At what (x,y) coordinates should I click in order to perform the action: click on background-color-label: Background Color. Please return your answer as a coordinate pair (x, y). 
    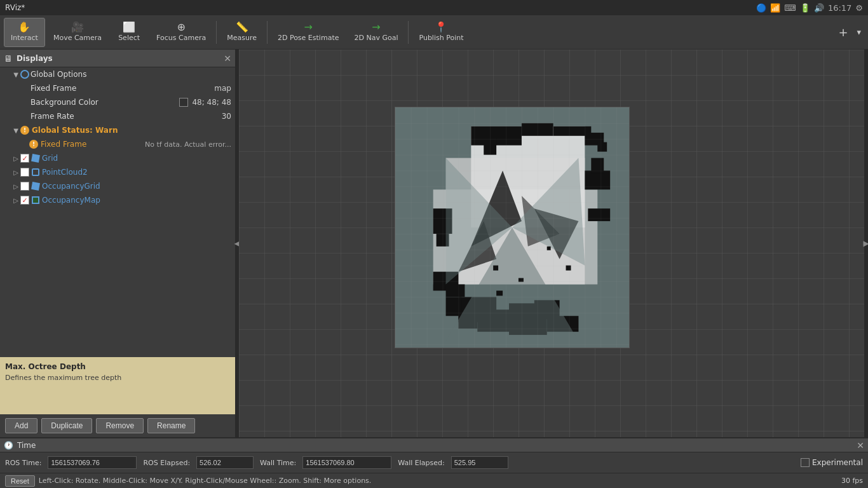
    Looking at the image, I should click on (104, 102).